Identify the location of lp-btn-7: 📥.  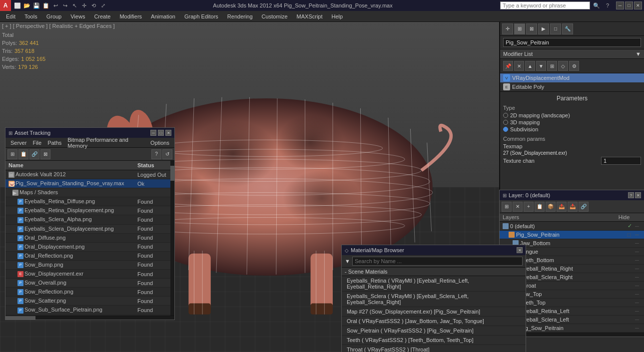
(573, 207).